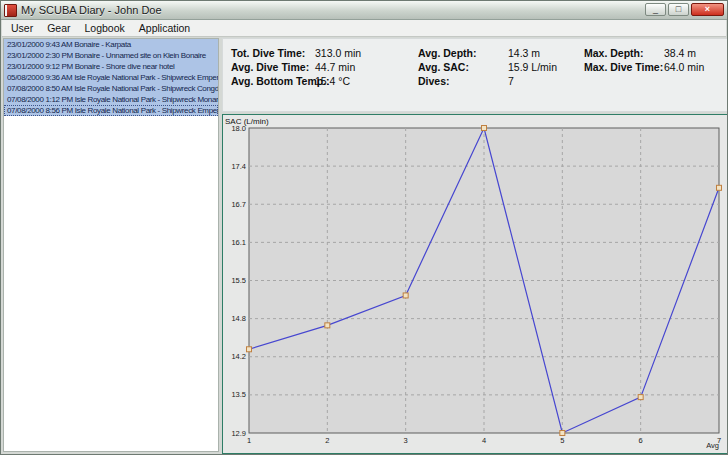 The image size is (728, 455). What do you see at coordinates (273, 53) in the screenshot?
I see `stat-label: Tot. Dive Time:` at bounding box center [273, 53].